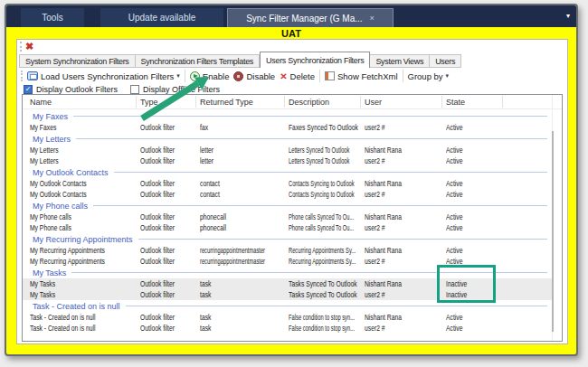  What do you see at coordinates (292, 76) in the screenshot?
I see `toolstrip: Load Users Synchronization Filters ▾ Ena…` at bounding box center [292, 76].